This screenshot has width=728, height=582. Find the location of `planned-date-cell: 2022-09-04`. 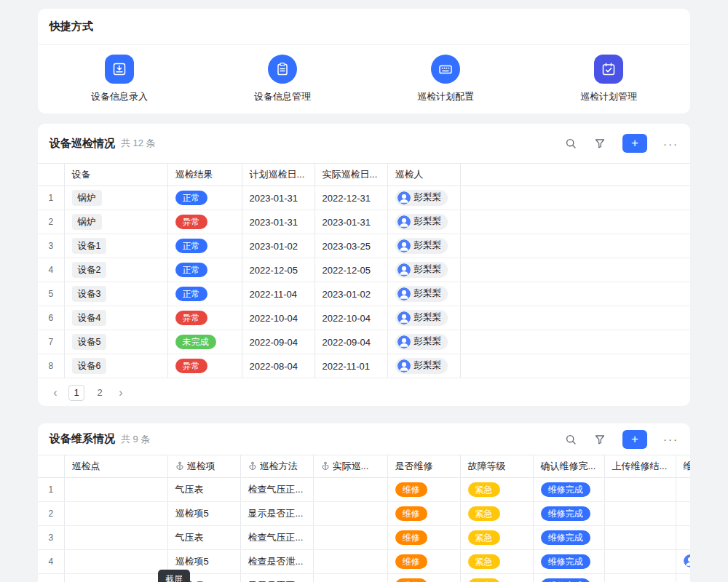

planned-date-cell: 2022-09-04 is located at coordinates (278, 342).